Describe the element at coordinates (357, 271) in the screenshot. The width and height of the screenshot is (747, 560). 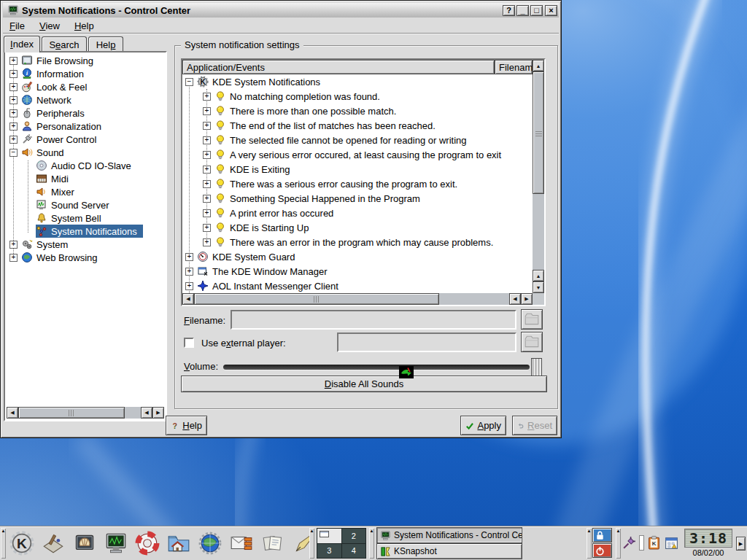
I see `tree-item: +The KDE Window Manager` at that location.